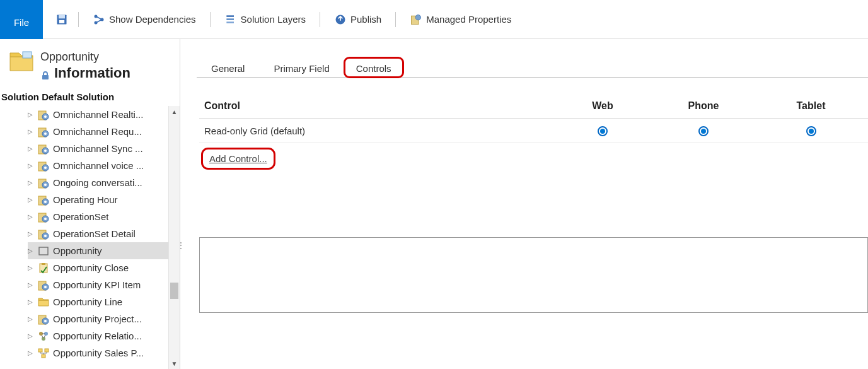  What do you see at coordinates (703, 131) in the screenshot?
I see `radio-phone` at bounding box center [703, 131].